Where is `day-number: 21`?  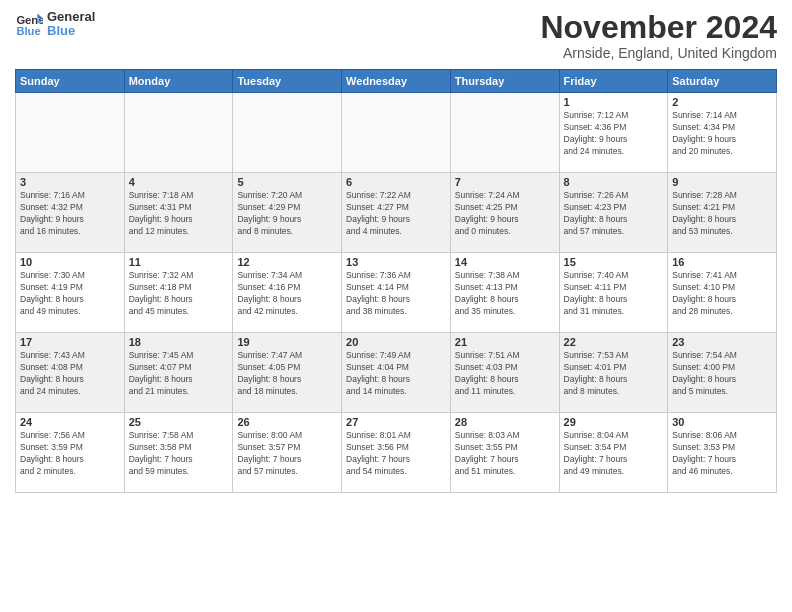
day-number: 21 is located at coordinates (505, 342).